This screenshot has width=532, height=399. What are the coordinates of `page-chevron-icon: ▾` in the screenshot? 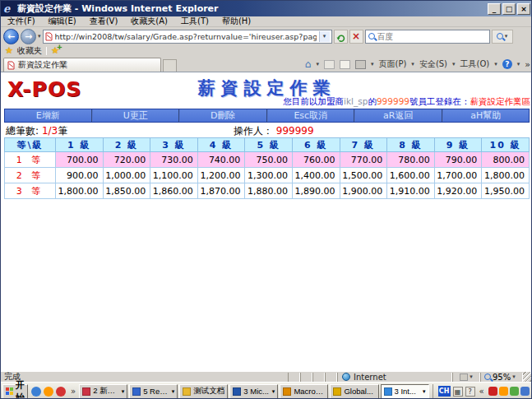 It's located at (413, 64).